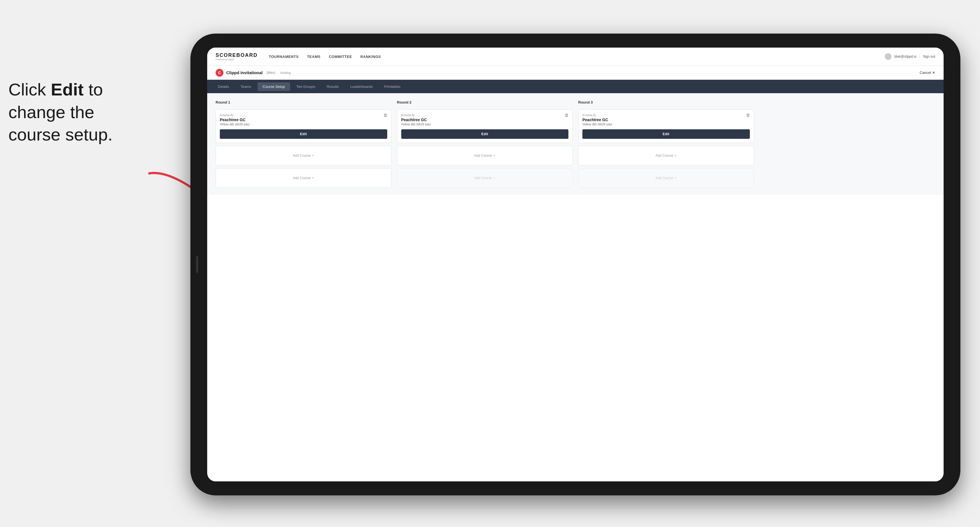  I want to click on hosting-badge: Hosting, so click(285, 73).